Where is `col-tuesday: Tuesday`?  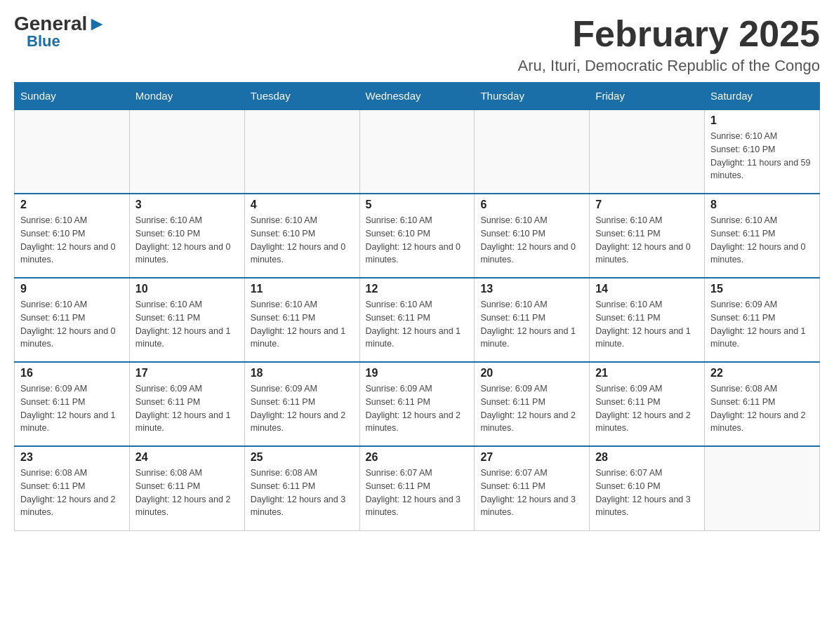 col-tuesday: Tuesday is located at coordinates (302, 97).